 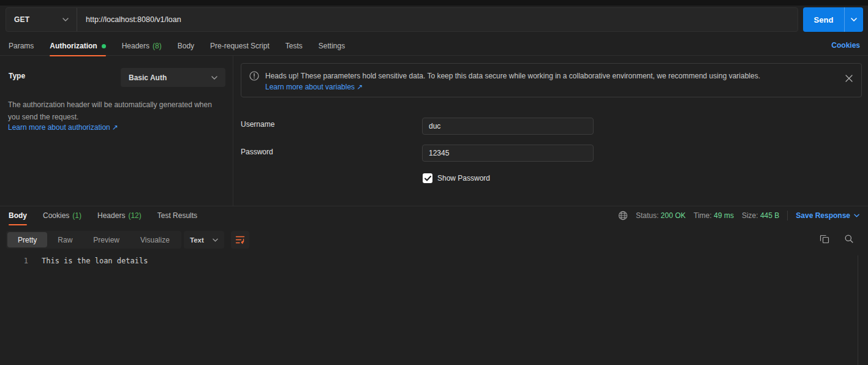 I want to click on response-body-line: 1 This is the loan details, so click(x=434, y=262).